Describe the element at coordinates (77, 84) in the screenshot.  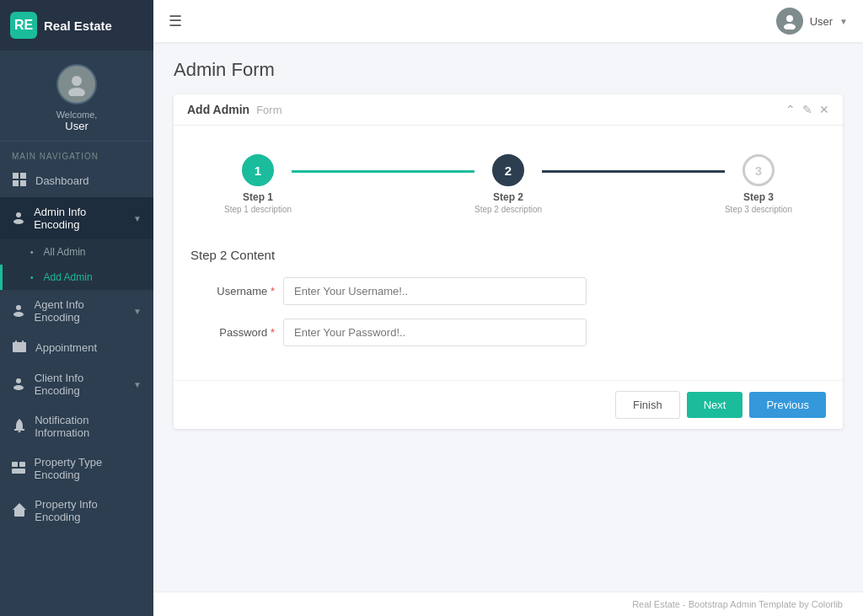
I see `avatar` at that location.